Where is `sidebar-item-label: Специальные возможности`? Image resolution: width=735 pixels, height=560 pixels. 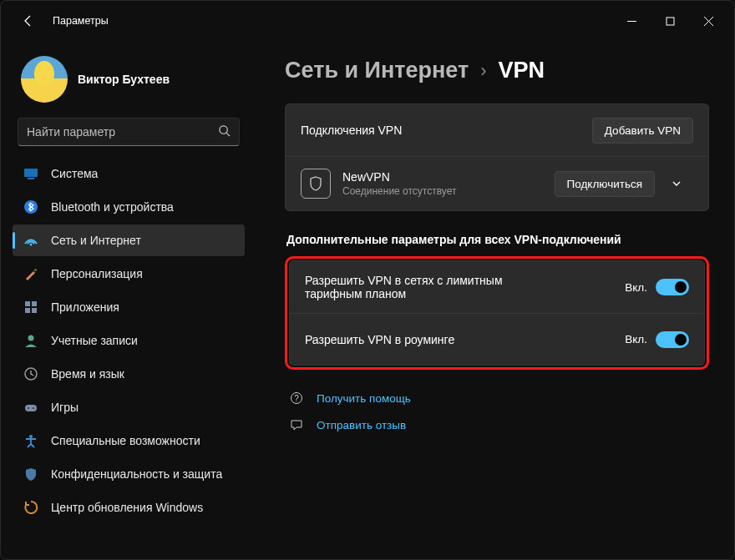 sidebar-item-label: Специальные возможности is located at coordinates (125, 441).